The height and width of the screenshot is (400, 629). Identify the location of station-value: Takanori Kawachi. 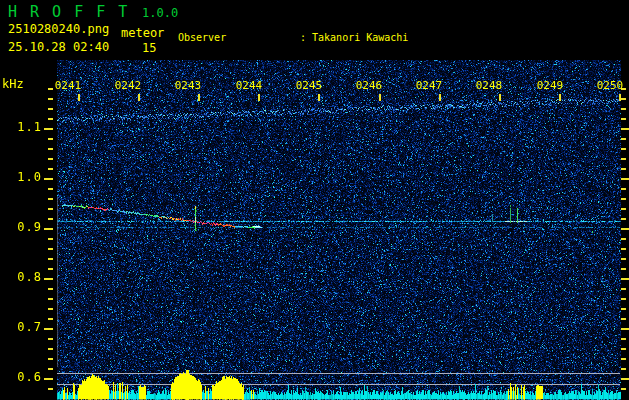
(360, 38).